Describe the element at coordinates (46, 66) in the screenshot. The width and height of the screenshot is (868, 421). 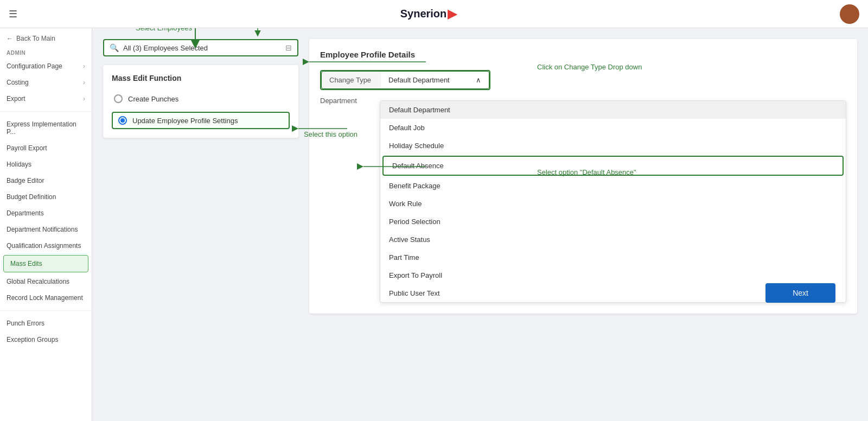
I see `sidebar-item-configuration: Configuration Page ›` at that location.